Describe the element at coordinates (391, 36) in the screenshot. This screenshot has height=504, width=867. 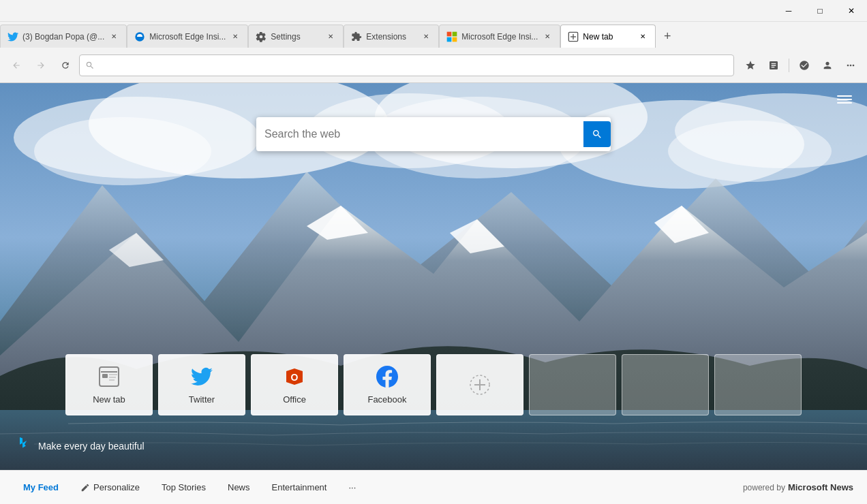
I see `tab-extensions: Extensions ✕` at that location.